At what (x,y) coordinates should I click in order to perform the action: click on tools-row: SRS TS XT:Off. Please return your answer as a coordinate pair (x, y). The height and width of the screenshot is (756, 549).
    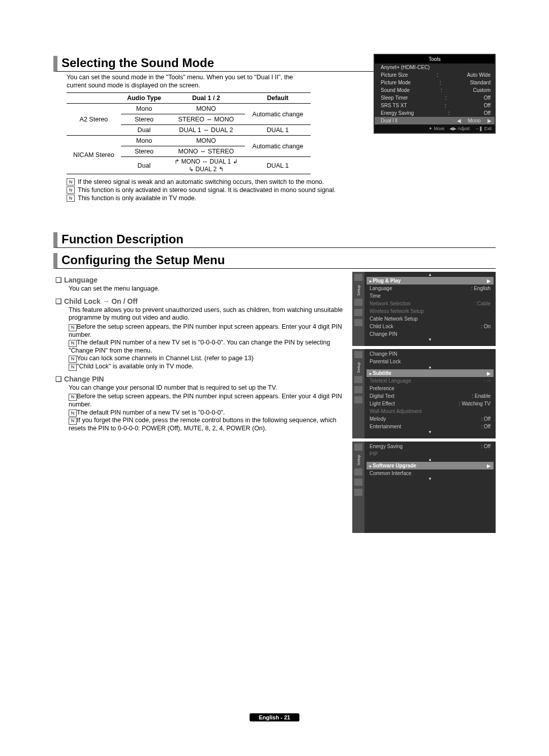
    Looking at the image, I should click on (435, 106).